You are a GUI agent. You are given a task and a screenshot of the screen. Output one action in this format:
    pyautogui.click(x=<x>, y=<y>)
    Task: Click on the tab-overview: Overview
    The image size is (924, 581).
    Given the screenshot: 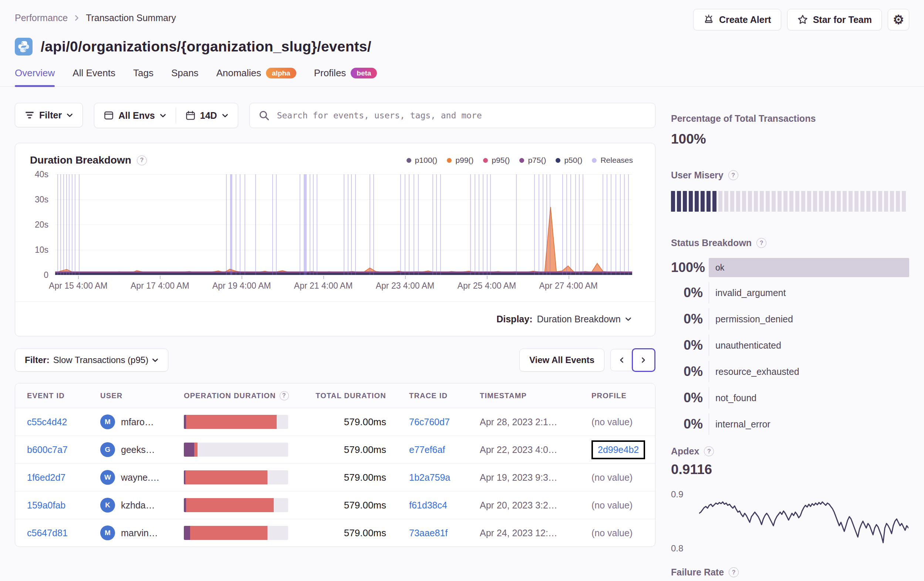 What is the action you would take?
    pyautogui.click(x=35, y=77)
    